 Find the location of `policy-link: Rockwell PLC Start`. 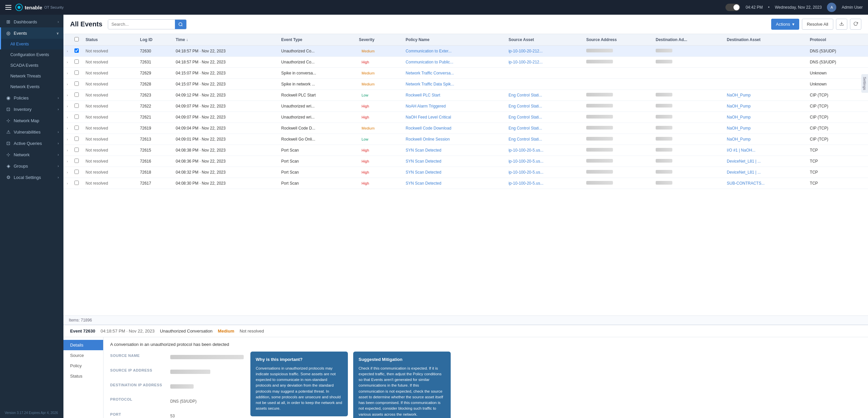

policy-link: Rockwell PLC Start is located at coordinates (423, 95).